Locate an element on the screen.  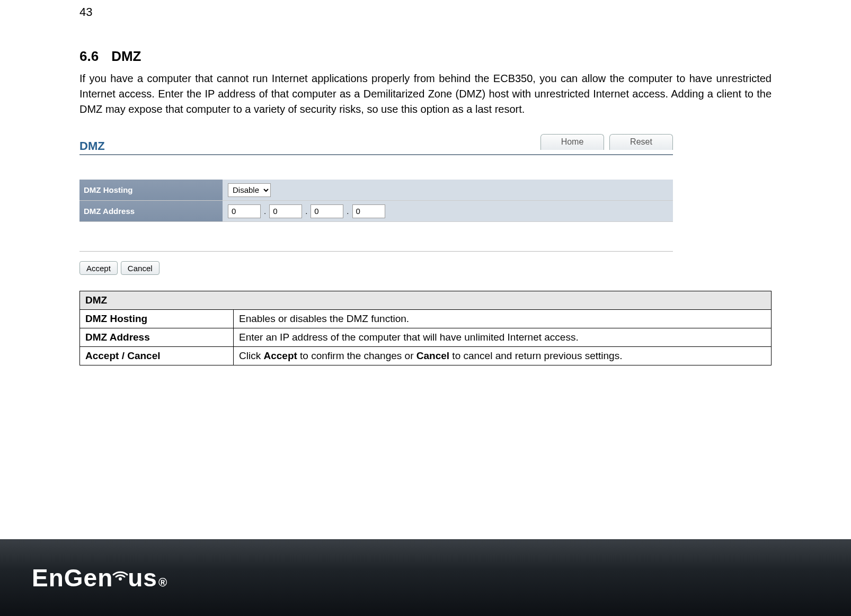
registered-icon: ® is located at coordinates (163, 583).